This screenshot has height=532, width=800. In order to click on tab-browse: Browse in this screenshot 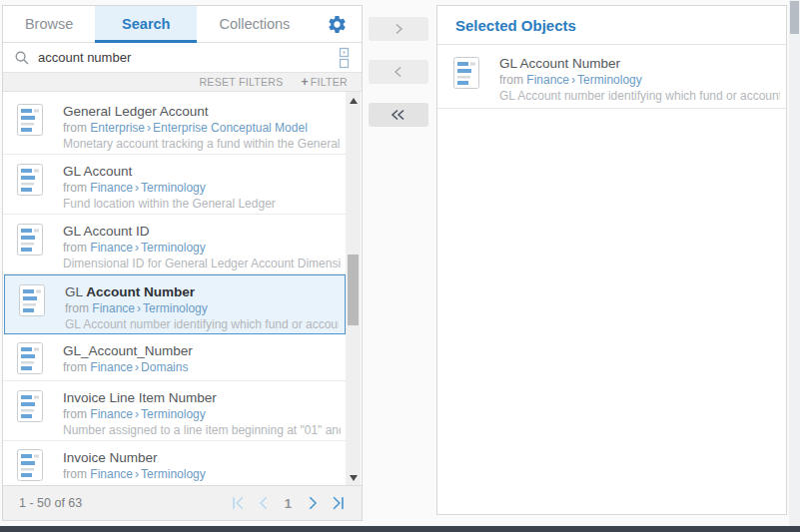, I will do `click(49, 24)`.